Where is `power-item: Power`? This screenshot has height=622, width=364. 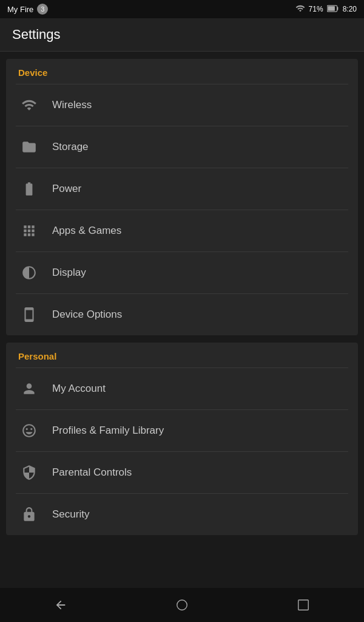 power-item: Power is located at coordinates (182, 189).